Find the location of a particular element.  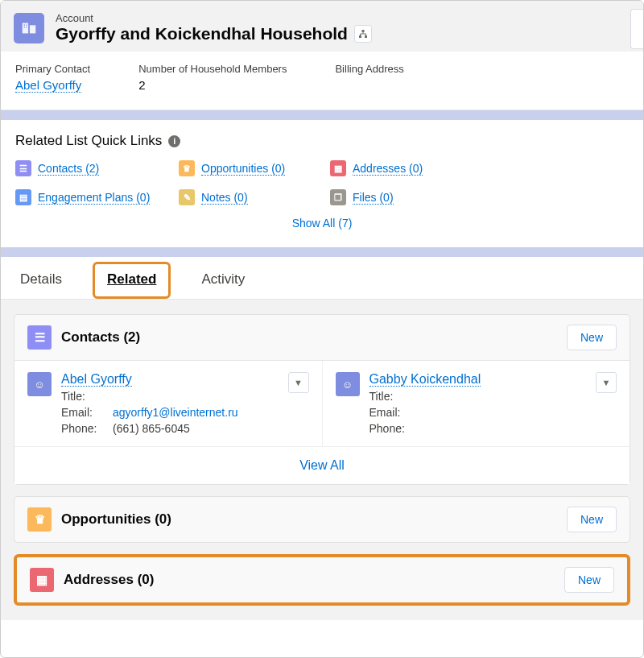

new-contact-button: New is located at coordinates (592, 337).